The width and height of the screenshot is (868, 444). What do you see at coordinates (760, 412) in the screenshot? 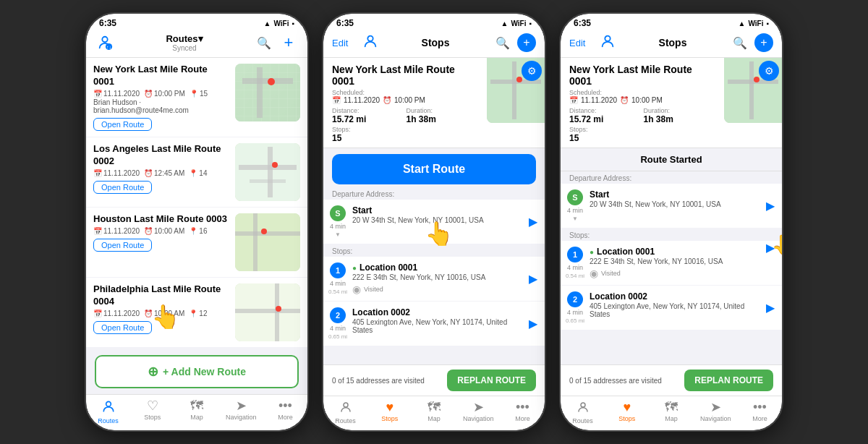
I see `tab-more-3: ••• More` at bounding box center [760, 412].